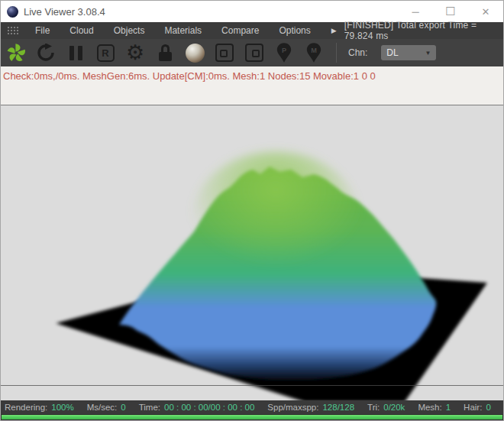  I want to click on close-button: ✕, so click(486, 11).